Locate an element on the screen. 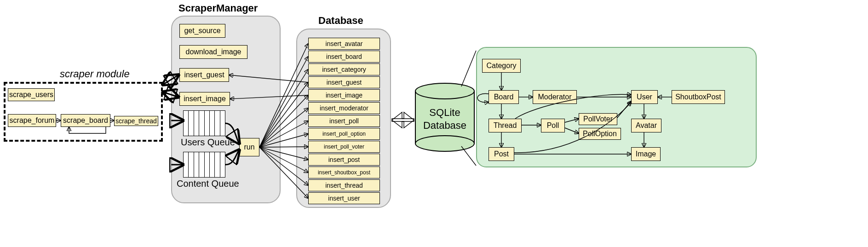  db-insert-shoutbox-post: insert_shoutbox_post is located at coordinates (344, 172).